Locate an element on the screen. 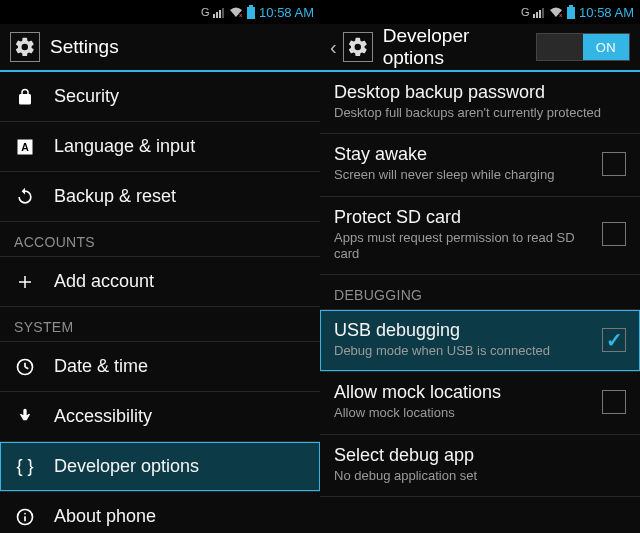  section-accounts: ACCOUNTS is located at coordinates (160, 240).